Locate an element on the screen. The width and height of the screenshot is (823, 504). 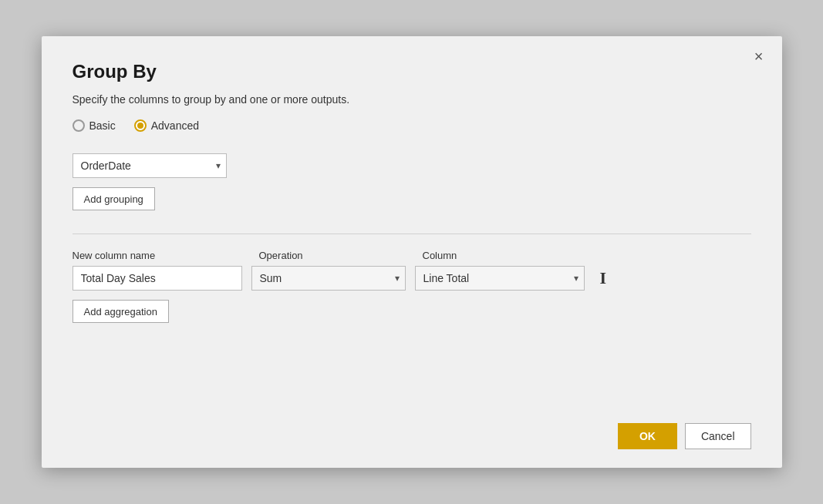
radio-advanced-input is located at coordinates (140, 126).